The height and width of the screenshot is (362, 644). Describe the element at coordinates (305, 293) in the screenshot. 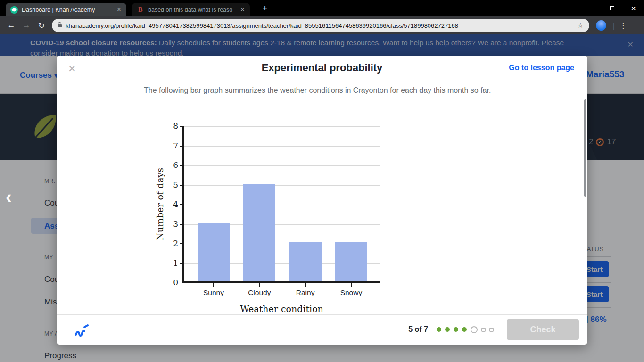

I see `x-category-label: Rainy` at that location.